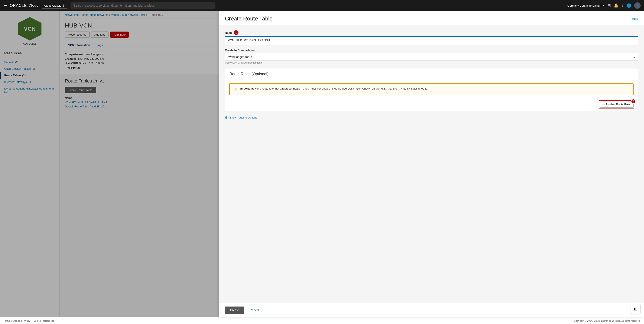 This screenshot has width=644, height=324. What do you see at coordinates (638, 6) in the screenshot?
I see `user-icon: 👤` at bounding box center [638, 6].